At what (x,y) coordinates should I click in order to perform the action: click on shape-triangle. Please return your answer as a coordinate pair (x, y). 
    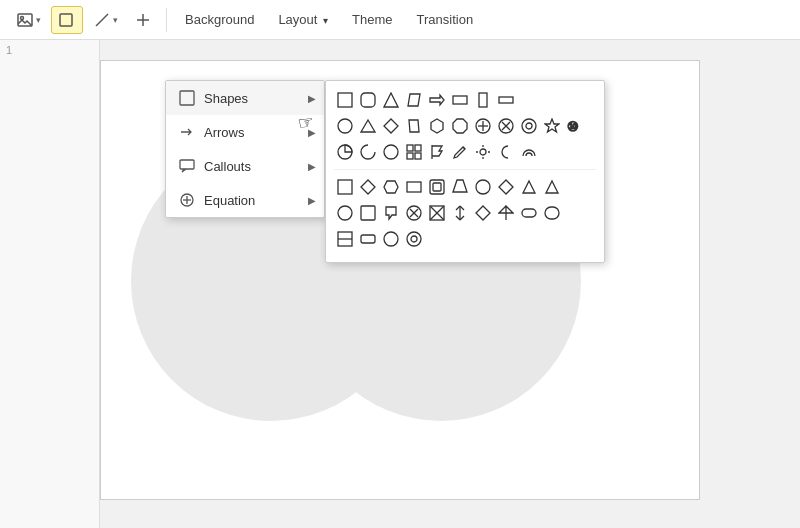
    Looking at the image, I should click on (391, 100).